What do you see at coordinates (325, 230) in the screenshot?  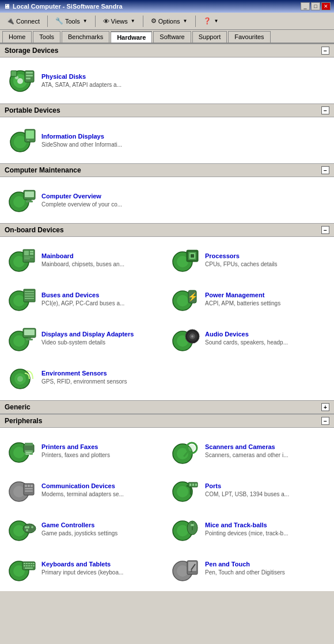 I see `onboard-devices-toggle: −` at bounding box center [325, 230].